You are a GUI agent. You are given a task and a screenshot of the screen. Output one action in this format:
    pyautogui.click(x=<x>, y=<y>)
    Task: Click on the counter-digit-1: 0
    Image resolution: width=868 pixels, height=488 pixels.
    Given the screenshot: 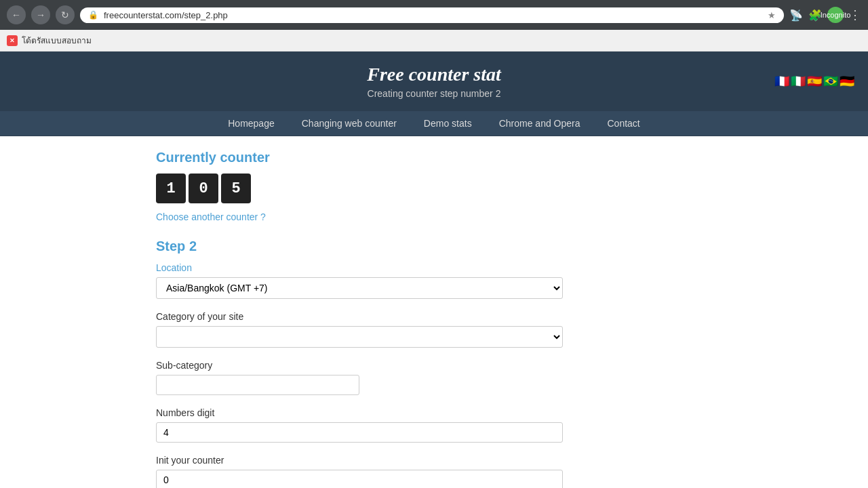 What is the action you would take?
    pyautogui.click(x=203, y=188)
    